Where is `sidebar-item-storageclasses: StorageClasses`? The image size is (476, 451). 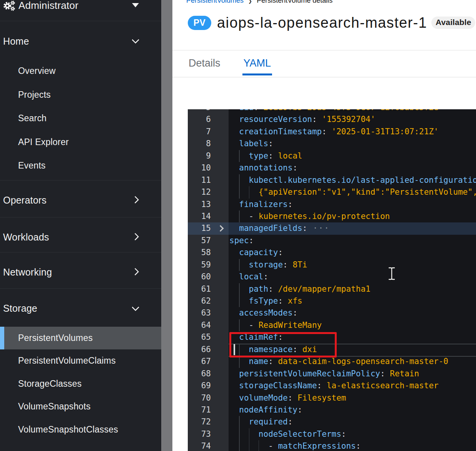
sidebar-item-storageclasses: StorageClasses is located at coordinates (81, 384).